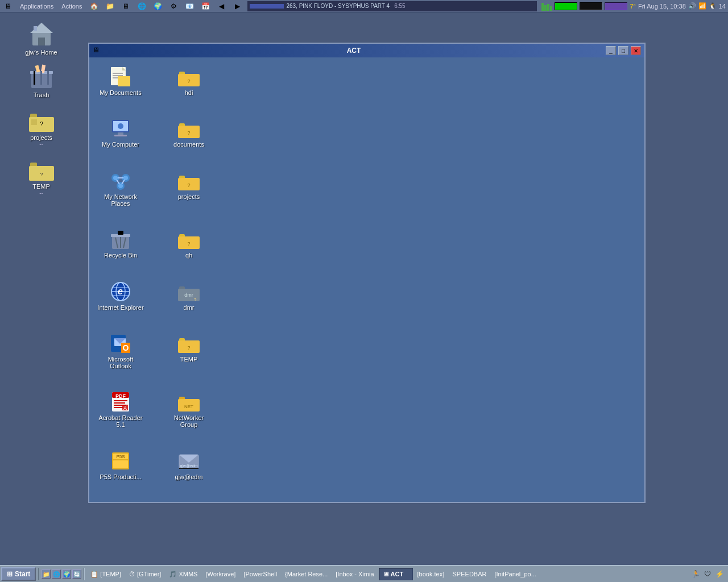 This screenshot has height=582, width=728. Describe the element at coordinates (431, 574) in the screenshot. I see `taskbar-item-book: [book.tex]` at that location.